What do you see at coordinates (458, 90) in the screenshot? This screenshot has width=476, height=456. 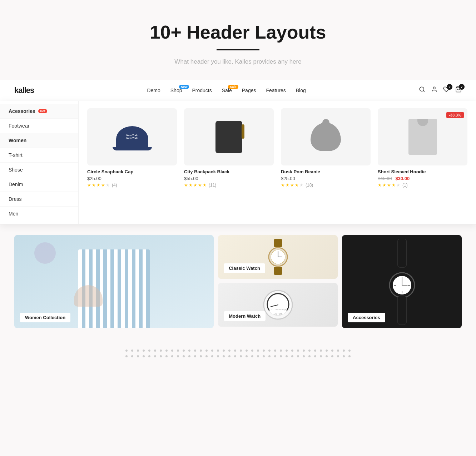 I see `cart-button: 7` at bounding box center [458, 90].